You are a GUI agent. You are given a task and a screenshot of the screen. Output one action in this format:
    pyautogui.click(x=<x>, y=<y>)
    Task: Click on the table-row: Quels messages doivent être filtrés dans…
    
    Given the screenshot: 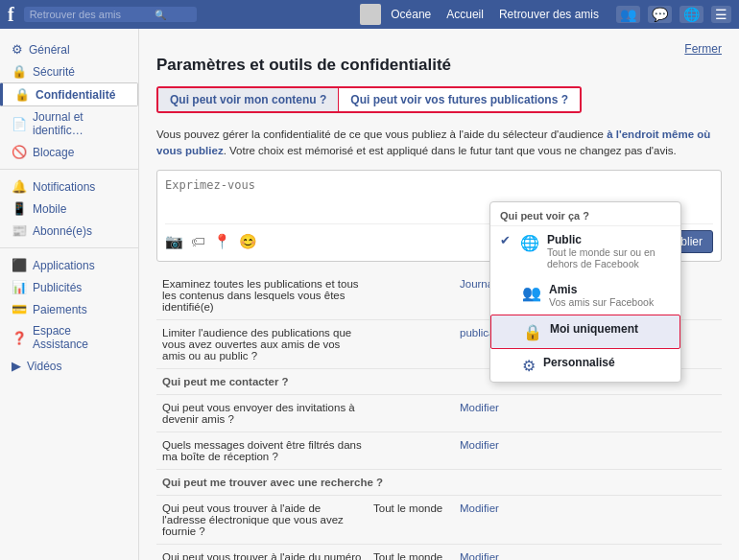 What is the action you would take?
    pyautogui.click(x=440, y=451)
    